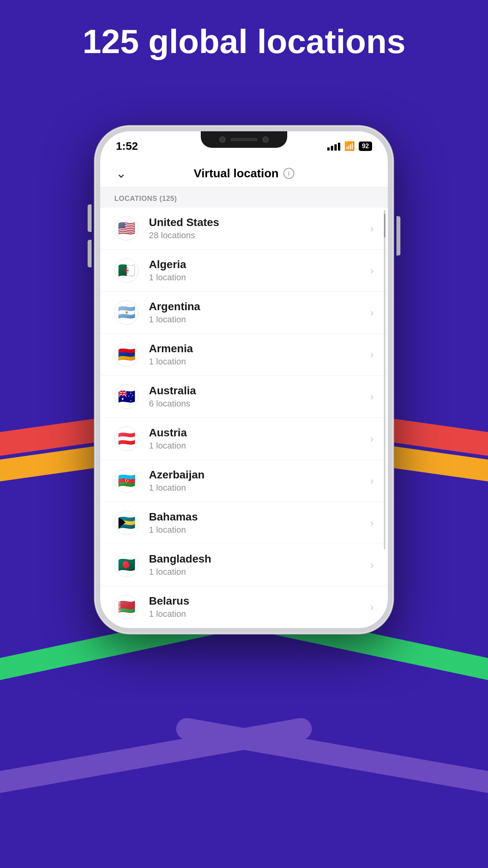  Describe the element at coordinates (222, 140) in the screenshot. I see `notch-camera` at that location.